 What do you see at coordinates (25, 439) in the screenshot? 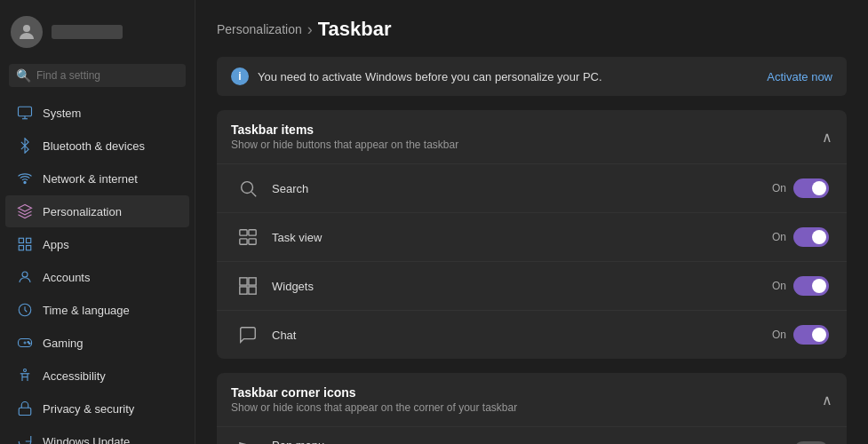
I see `update-icon` at bounding box center [25, 439].